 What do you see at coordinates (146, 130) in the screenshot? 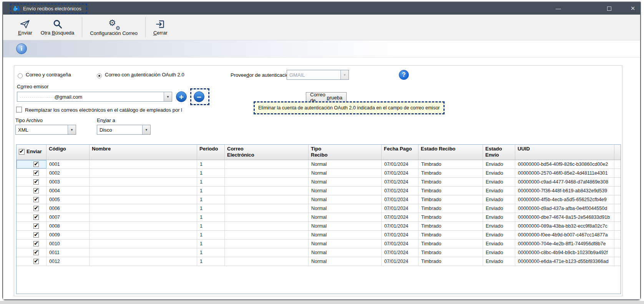
I see `chevron-down-icon: ▼` at bounding box center [146, 130].